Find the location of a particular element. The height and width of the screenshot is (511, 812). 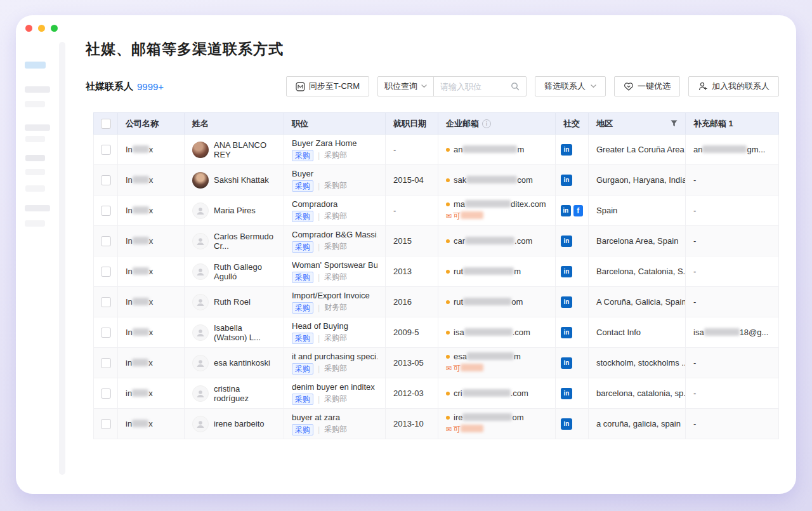

region: barcelona, catalonia, sp... is located at coordinates (641, 394).